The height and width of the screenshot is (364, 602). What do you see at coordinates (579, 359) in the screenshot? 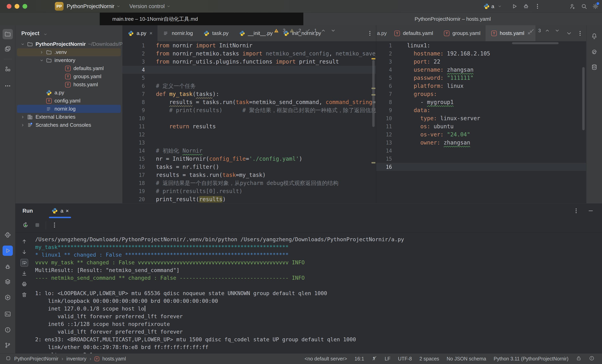
I see `readonly-lock-icon` at bounding box center [579, 359].